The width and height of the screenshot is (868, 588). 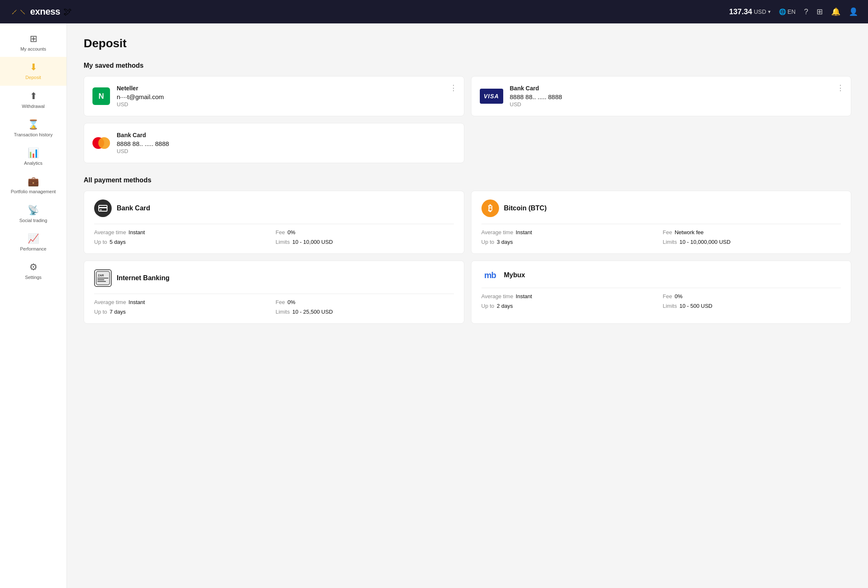 What do you see at coordinates (18, 12) in the screenshot?
I see `logo-icon: ⟋⟍` at bounding box center [18, 12].